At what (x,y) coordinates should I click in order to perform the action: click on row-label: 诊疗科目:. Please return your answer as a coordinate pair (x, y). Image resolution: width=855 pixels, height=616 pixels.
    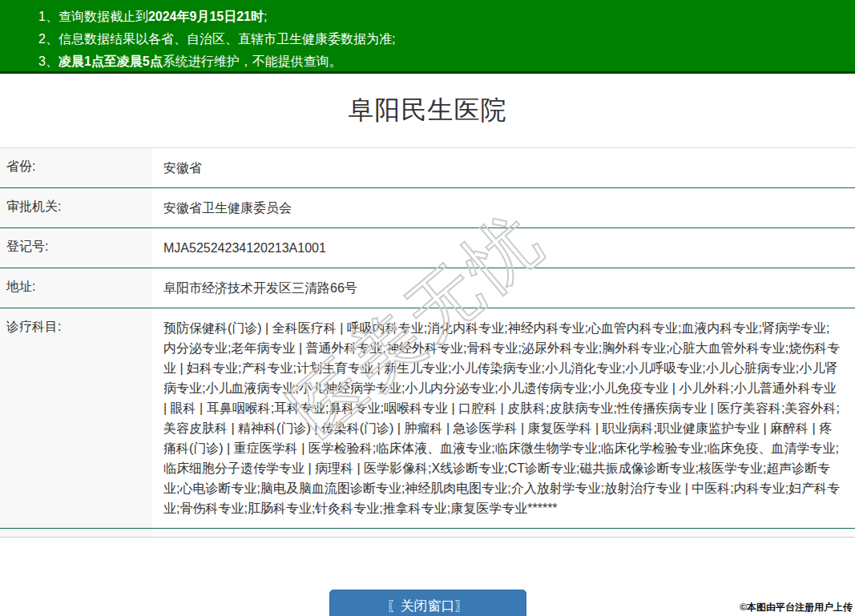
    Looking at the image, I should click on (76, 418).